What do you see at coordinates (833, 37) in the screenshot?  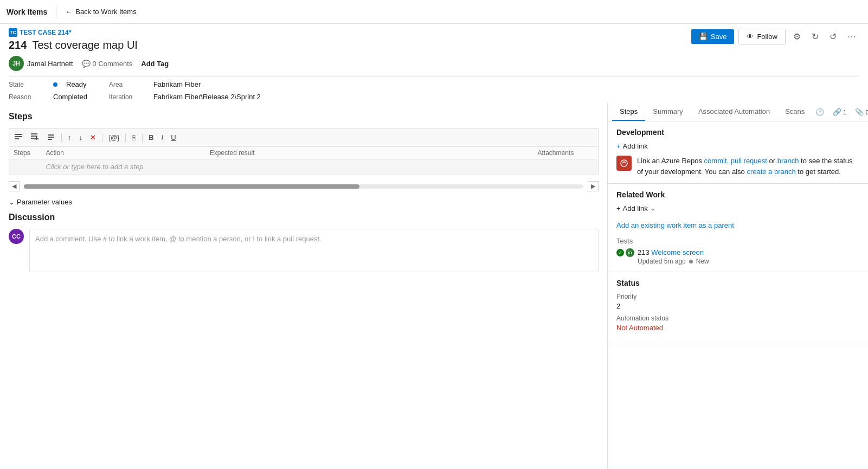 I see `undo-button: ↺` at bounding box center [833, 37].